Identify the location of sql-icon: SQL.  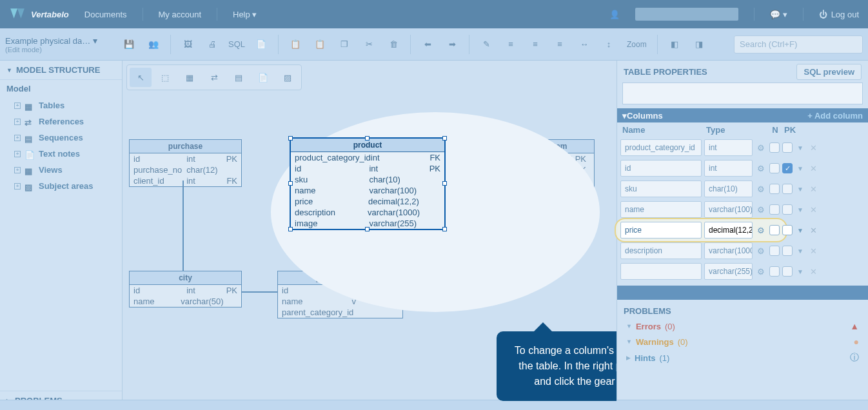
(237, 44).